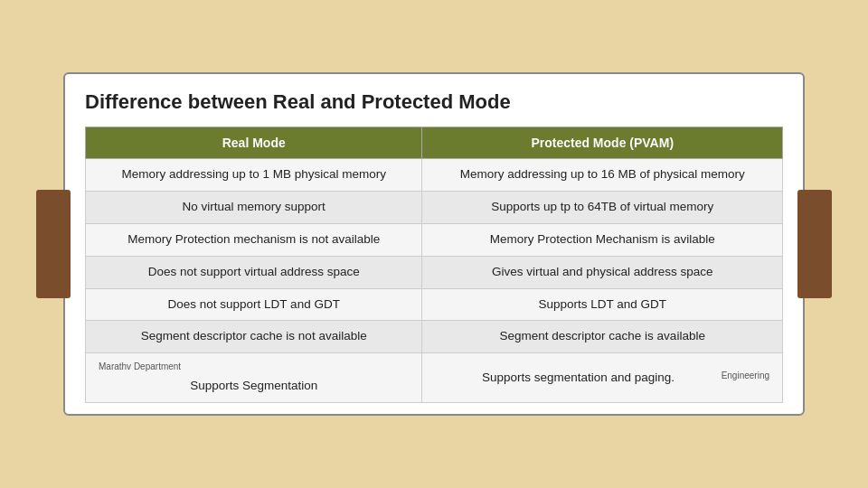 This screenshot has height=488, width=868. Describe the element at coordinates (602, 174) in the screenshot. I see `cell-0-1: Memory addressing up to 16 MB of physica…` at that location.